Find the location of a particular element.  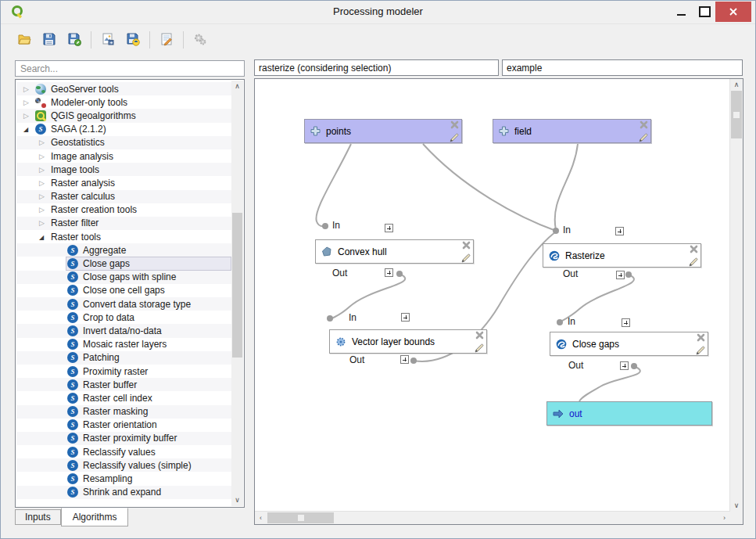

save-model-as-button is located at coordinates (74, 40).